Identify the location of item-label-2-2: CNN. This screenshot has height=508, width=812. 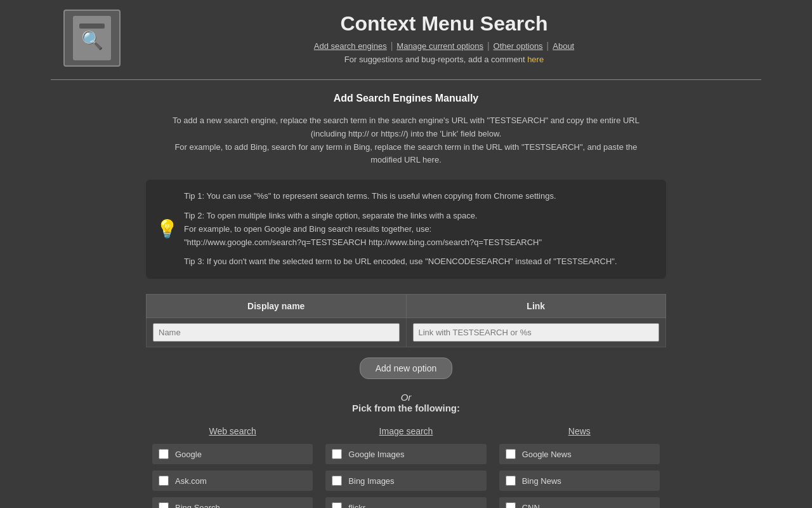
(531, 505).